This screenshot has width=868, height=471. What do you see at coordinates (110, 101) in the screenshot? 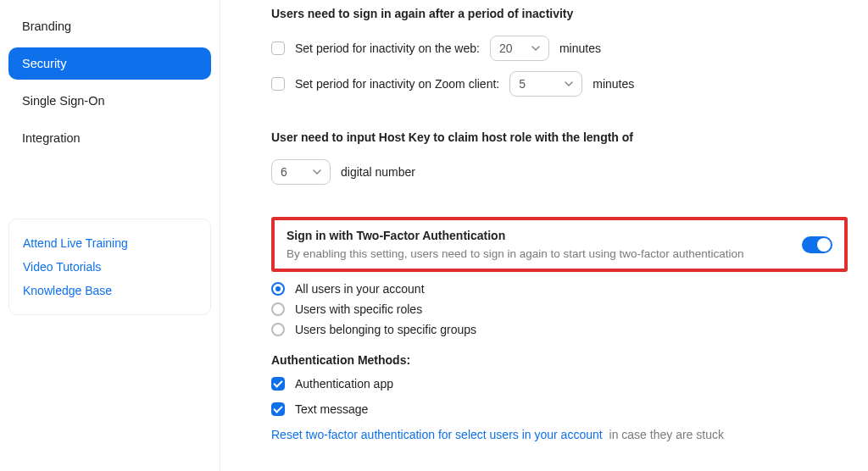
I see `sidebar-item-sso: Single Sign-On` at bounding box center [110, 101].